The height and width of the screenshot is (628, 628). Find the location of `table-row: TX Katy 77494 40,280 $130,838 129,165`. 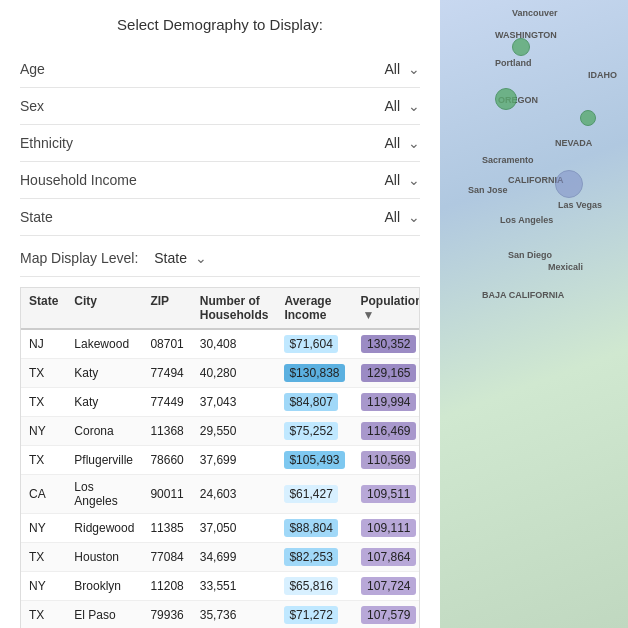

table-row: TX Katy 77494 40,280 $130,838 129,165 is located at coordinates (220, 374).